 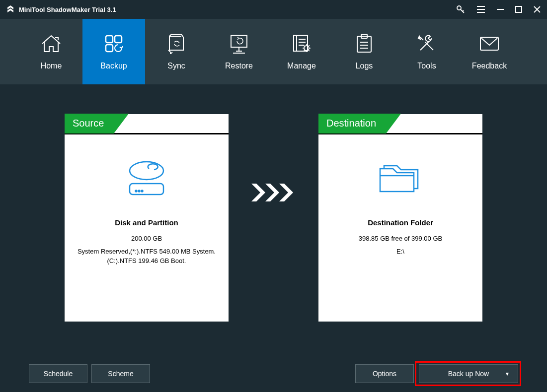 I want to click on backup-now-button: Back up Now ▼, so click(x=469, y=374).